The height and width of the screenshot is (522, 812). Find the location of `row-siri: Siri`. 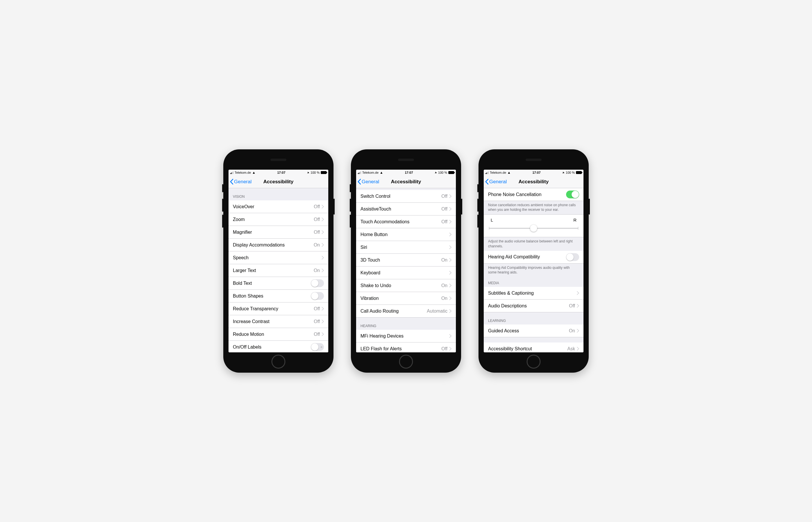

row-siri: Siri is located at coordinates (406, 247).